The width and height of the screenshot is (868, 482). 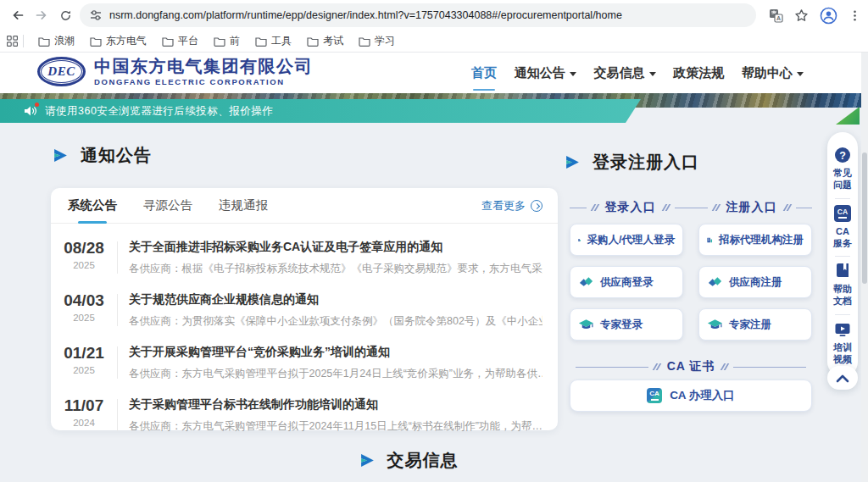 I want to click on nav-help: 帮助中心, so click(x=773, y=73).